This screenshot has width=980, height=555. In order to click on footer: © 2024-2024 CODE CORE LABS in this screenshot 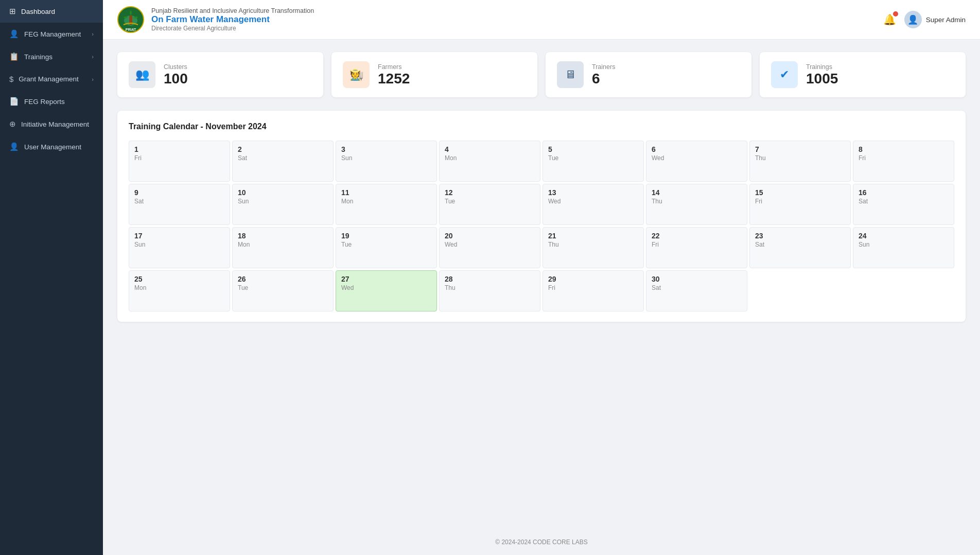, I will do `click(541, 542)`.